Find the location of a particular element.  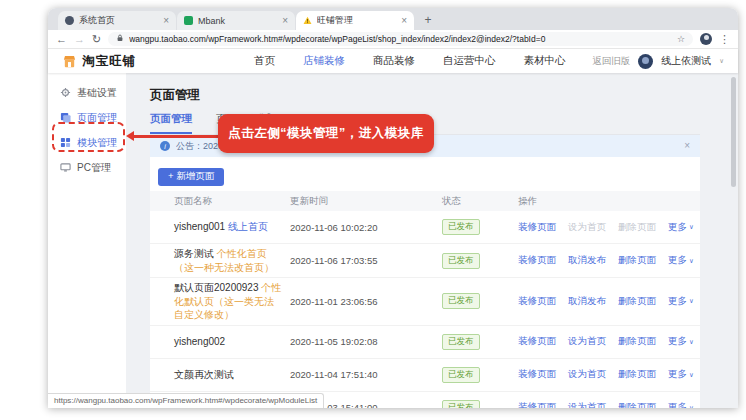

chevron-down-icon: ∨ is located at coordinates (722, 61).